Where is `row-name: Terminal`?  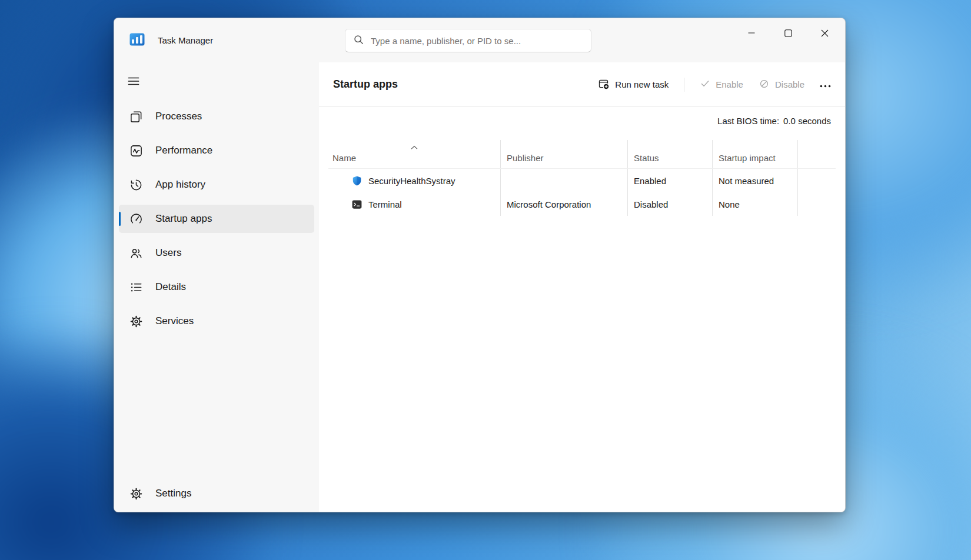 row-name: Terminal is located at coordinates (385, 205).